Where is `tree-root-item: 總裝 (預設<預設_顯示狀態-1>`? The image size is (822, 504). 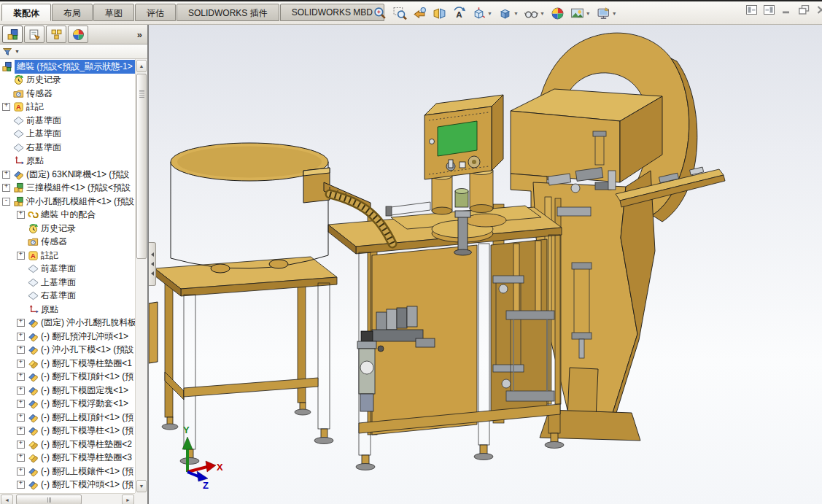 tree-root-item: 總裝 (預設<預設_顯示狀態-1> is located at coordinates (67, 67).